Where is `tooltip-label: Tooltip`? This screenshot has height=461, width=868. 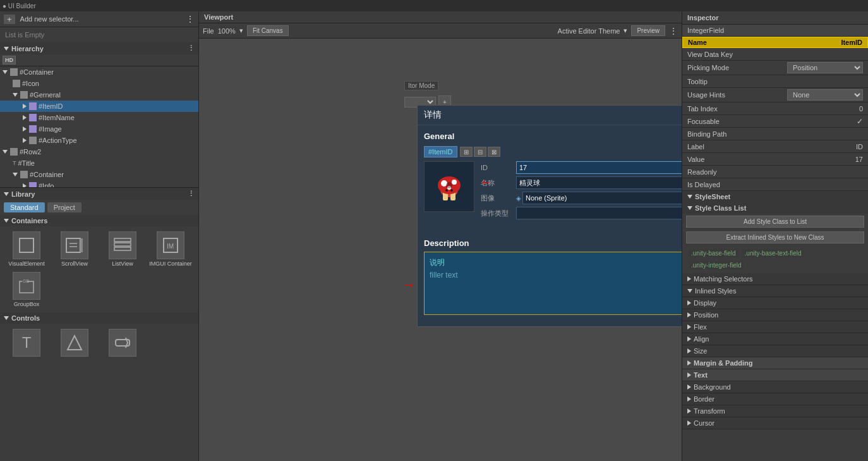 tooltip-label: Tooltip is located at coordinates (775, 82).